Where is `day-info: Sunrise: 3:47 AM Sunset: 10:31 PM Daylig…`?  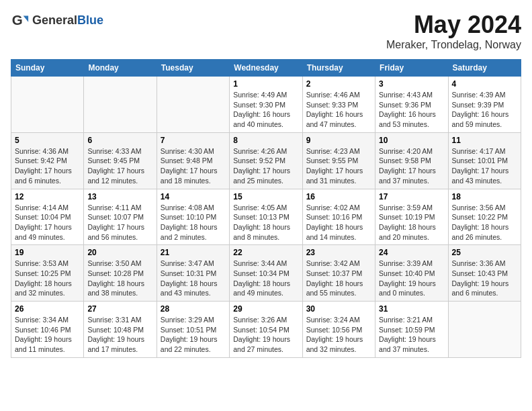
day-info: Sunrise: 3:47 AM Sunset: 10:31 PM Daylig… is located at coordinates (193, 278).